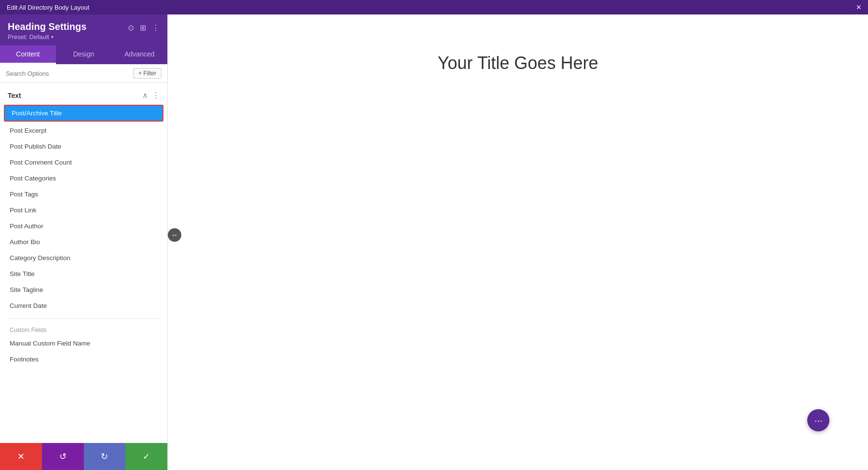 The width and height of the screenshot is (868, 470). What do you see at coordinates (84, 194) in the screenshot?
I see `list-item-post-tags: Post Tags` at bounding box center [84, 194].